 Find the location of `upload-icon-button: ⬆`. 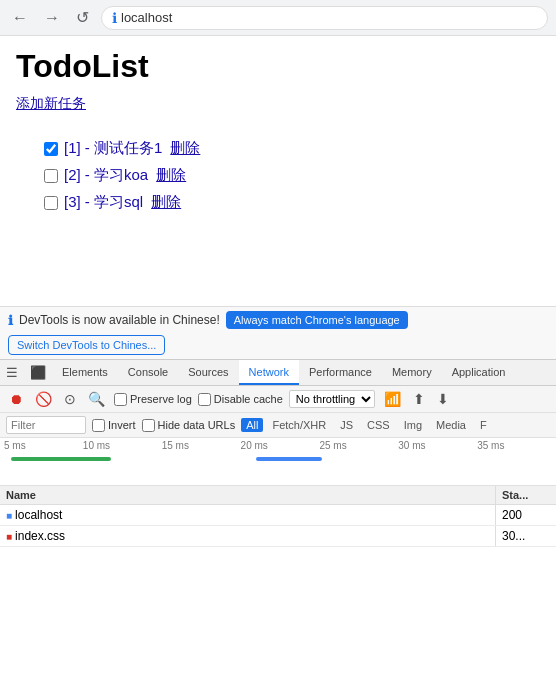

upload-icon-button: ⬆ is located at coordinates (419, 399).